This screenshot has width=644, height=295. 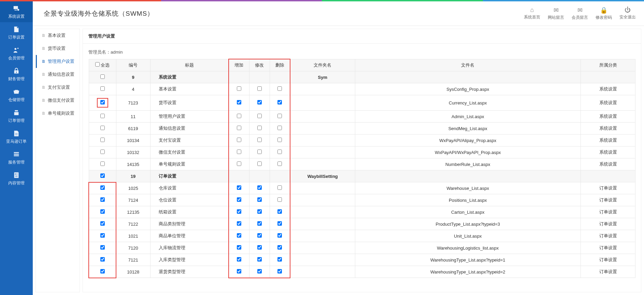 I want to click on sidebar-item-6: 亚马逊订单, so click(x=16, y=137).